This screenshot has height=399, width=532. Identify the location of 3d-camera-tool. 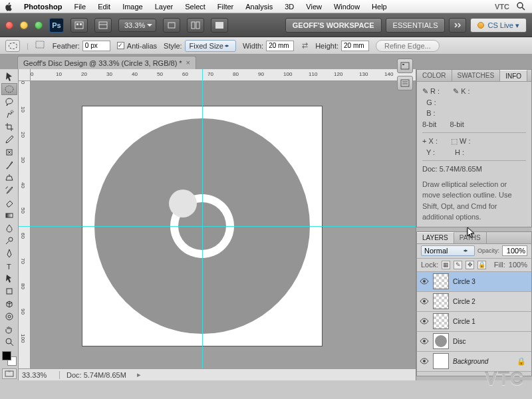
(9, 317).